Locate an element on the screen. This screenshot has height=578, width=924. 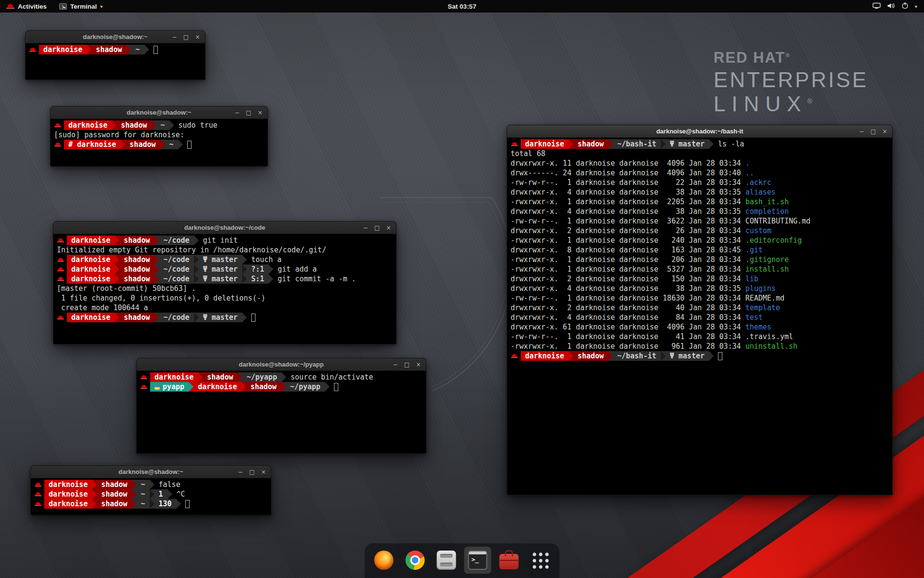
dock: >_ is located at coordinates (462, 561).